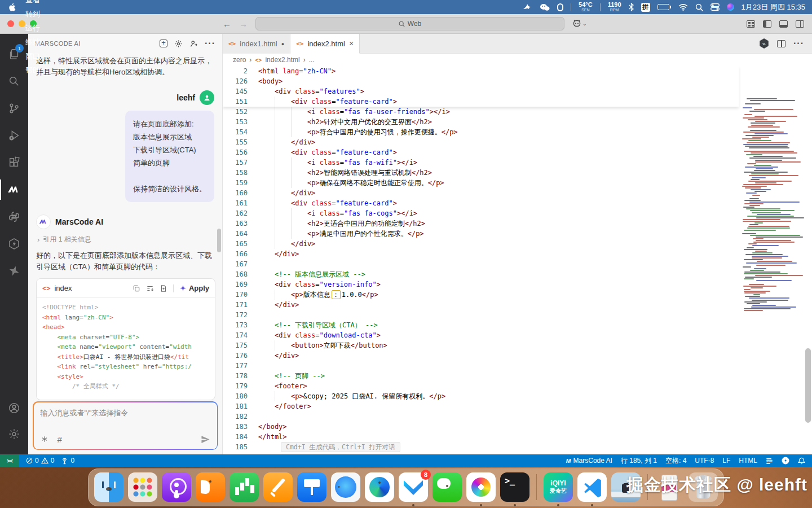  What do you see at coordinates (136, 288) in the screenshot?
I see `copy-code-icon` at bounding box center [136, 288].